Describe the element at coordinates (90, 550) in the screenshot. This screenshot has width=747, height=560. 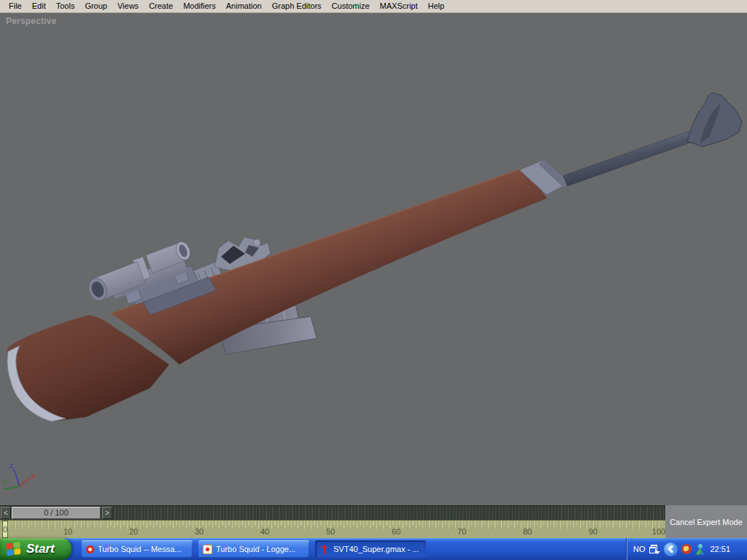
I see `opera-icon` at that location.